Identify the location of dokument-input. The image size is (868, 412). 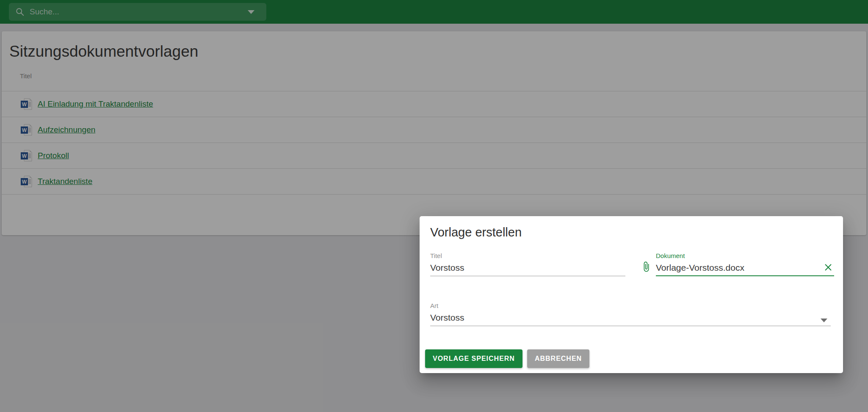
(745, 269).